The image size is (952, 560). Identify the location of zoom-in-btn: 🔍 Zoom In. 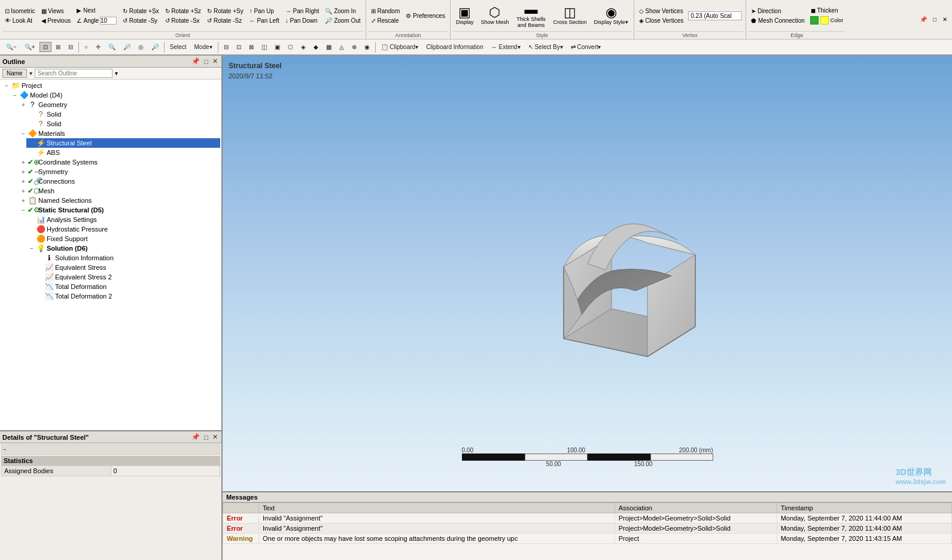
(342, 11).